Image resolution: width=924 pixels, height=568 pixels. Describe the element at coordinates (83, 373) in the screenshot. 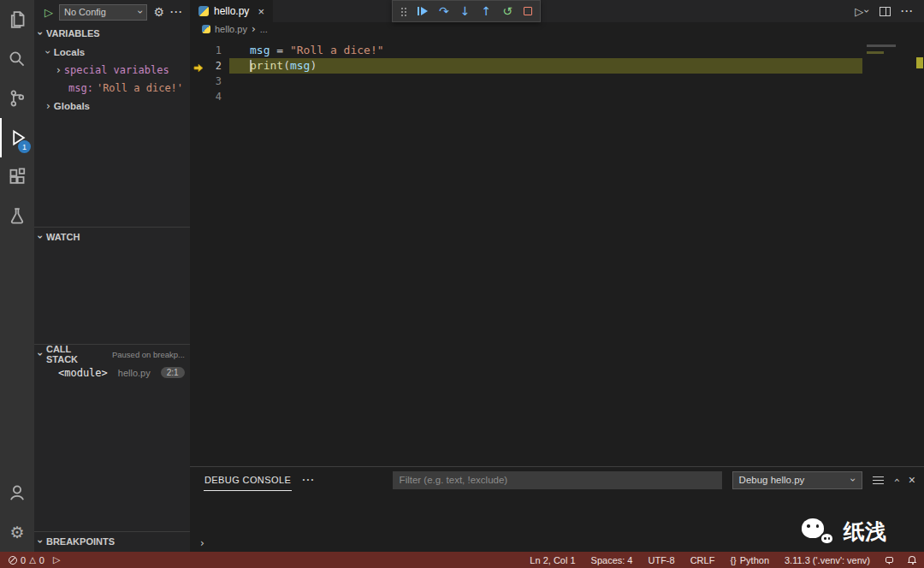

I see `frame-name: <module>` at that location.